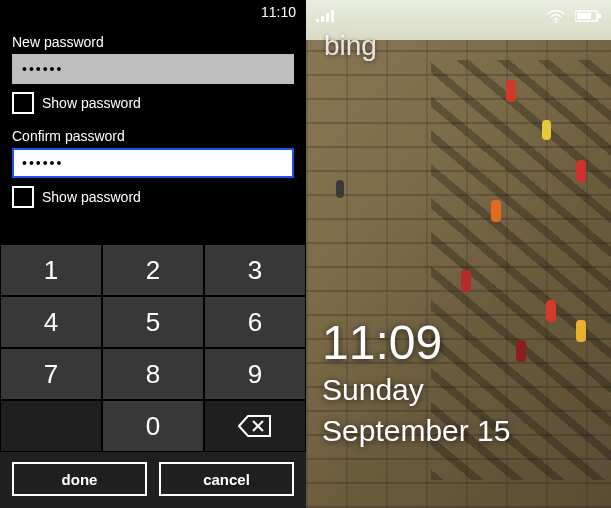 The width and height of the screenshot is (611, 508). I want to click on keypad-blank, so click(51, 426).